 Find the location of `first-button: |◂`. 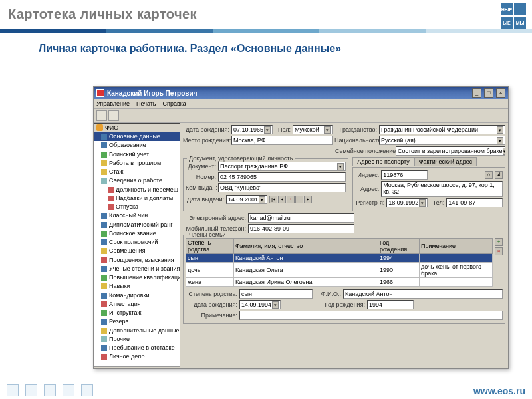

first-button: |◂ is located at coordinates (273, 200).